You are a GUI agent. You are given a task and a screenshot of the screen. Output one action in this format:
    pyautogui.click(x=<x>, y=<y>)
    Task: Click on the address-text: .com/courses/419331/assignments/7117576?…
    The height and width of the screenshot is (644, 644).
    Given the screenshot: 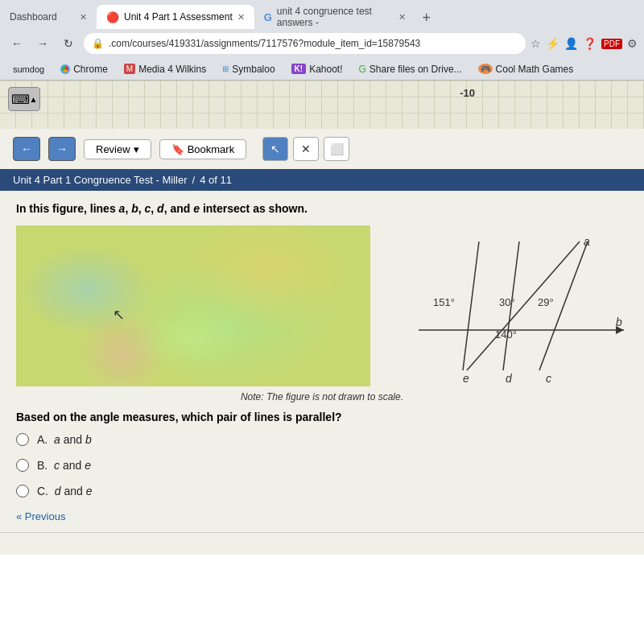 What is the action you would take?
    pyautogui.click(x=264, y=43)
    